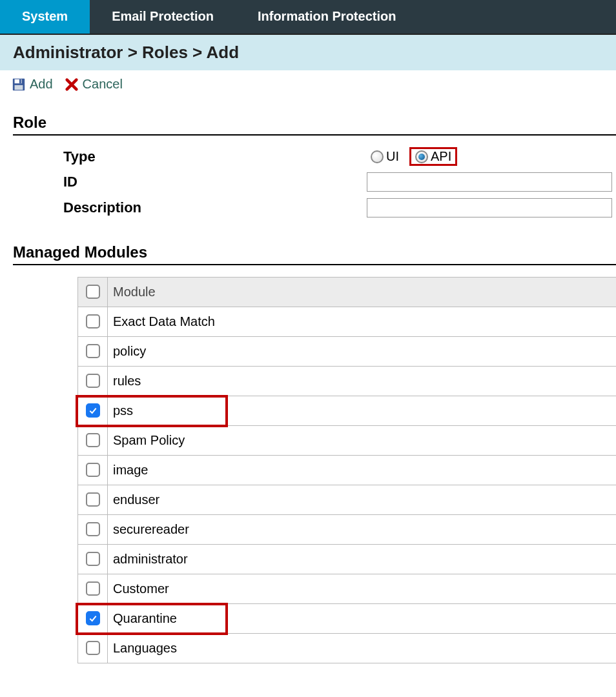 The width and height of the screenshot is (616, 697). Describe the element at coordinates (347, 322) in the screenshot. I see `table-row: Exact Data Match` at that location.